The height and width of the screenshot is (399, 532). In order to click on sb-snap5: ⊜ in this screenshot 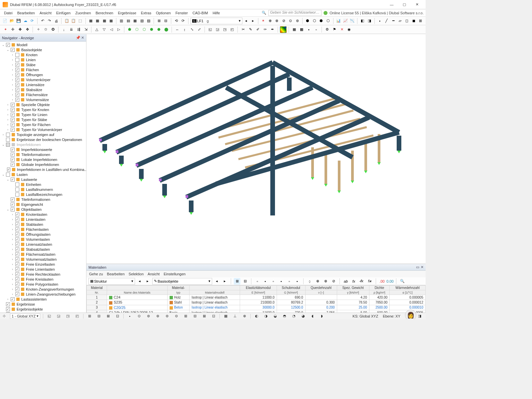, I will do `click(167, 316)`.